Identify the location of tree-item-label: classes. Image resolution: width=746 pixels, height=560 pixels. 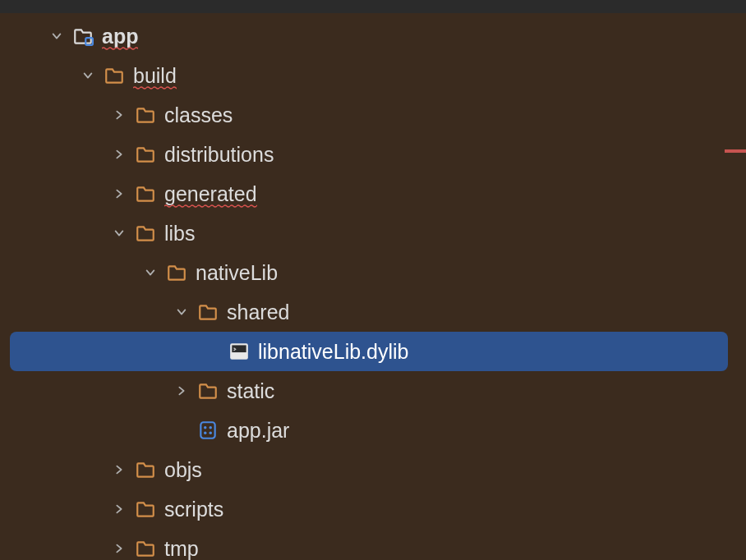
(199, 115).